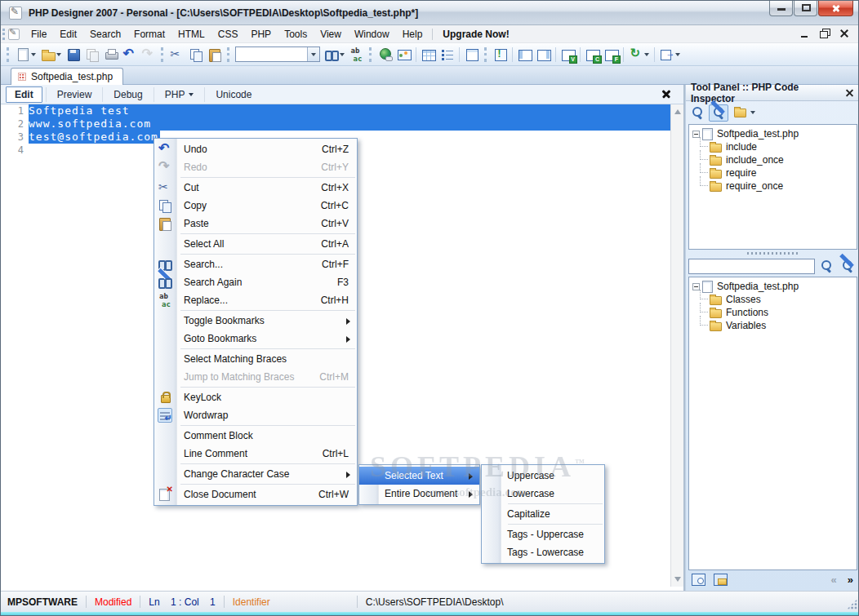 The width and height of the screenshot is (859, 616). What do you see at coordinates (772, 326) in the screenshot?
I see `tree-item: Variables` at bounding box center [772, 326].